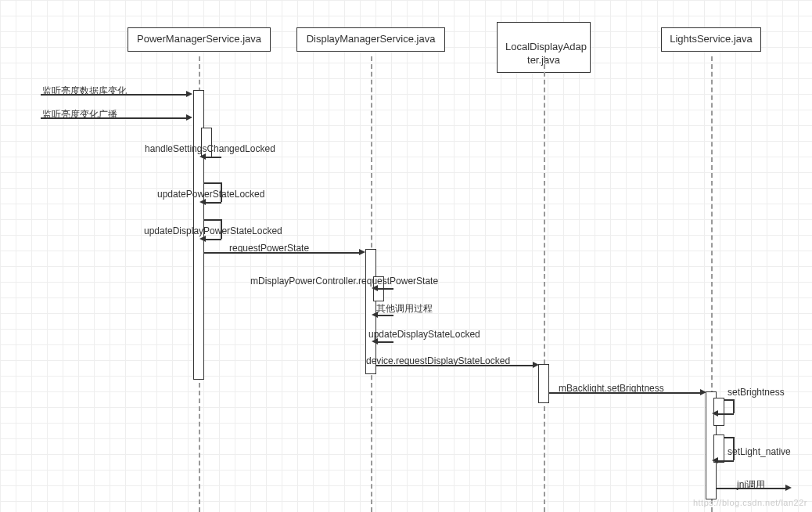  I want to click on participant-lights-service: LightsService.java, so click(711, 39).